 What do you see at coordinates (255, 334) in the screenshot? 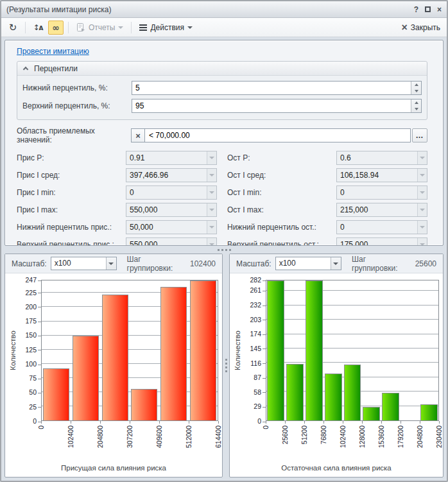
I see `y-tick-label: 174` at bounding box center [255, 334].